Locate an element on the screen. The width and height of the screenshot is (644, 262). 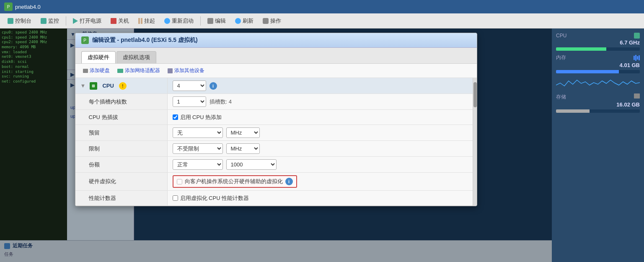
stor-stat-value-row: 16.02 GB is located at coordinates (598, 105).